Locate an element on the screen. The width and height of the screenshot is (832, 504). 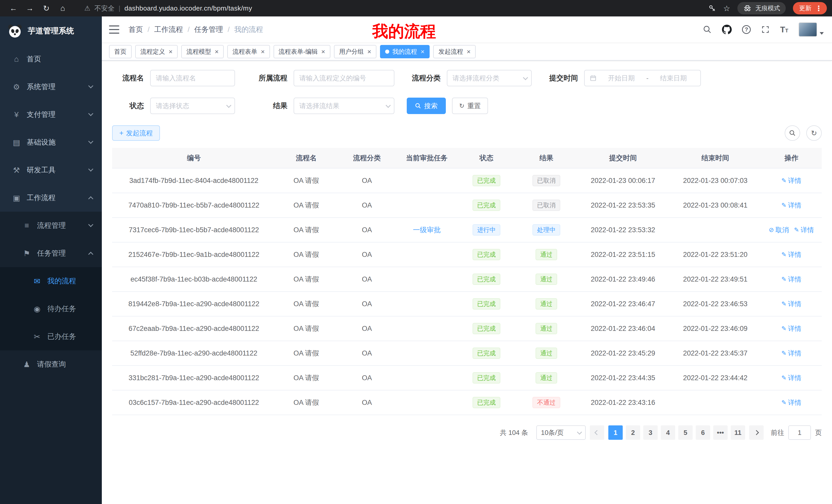
page-number-button: 2 is located at coordinates (633, 432).